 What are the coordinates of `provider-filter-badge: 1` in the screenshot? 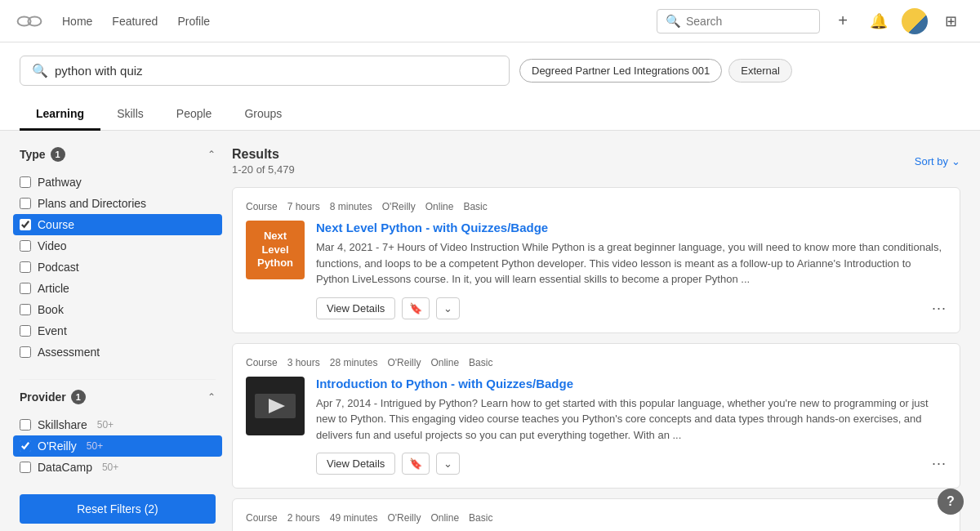 It's located at (78, 397).